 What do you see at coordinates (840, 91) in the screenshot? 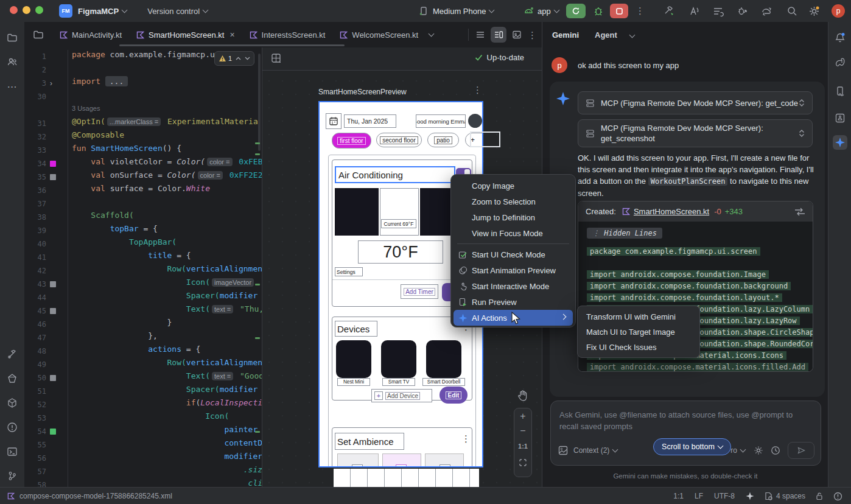
I see `device-manager-icon` at bounding box center [840, 91].